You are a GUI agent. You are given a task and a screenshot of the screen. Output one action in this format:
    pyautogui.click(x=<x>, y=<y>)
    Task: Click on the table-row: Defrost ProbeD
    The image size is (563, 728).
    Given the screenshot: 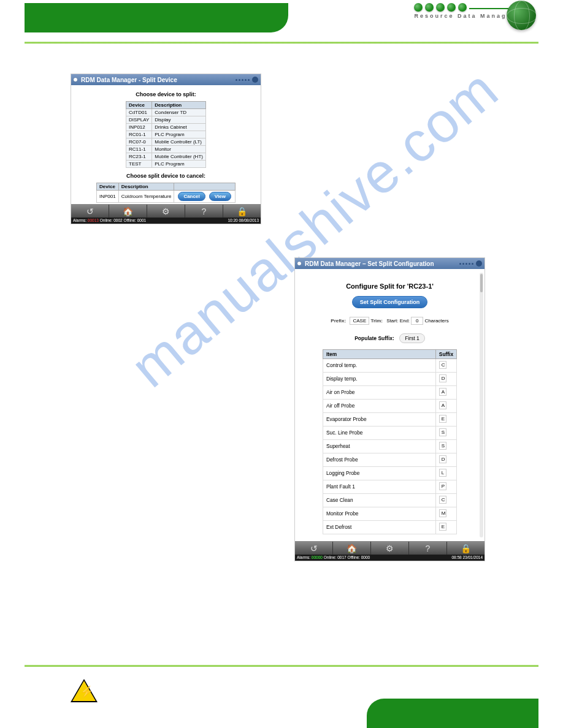 What is the action you would take?
    pyautogui.click(x=389, y=460)
    